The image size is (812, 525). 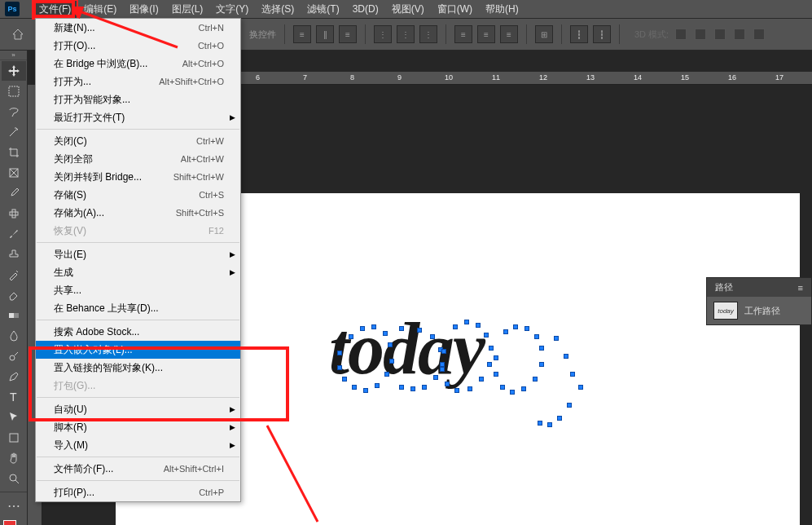 I want to click on menu-help: 帮助(H), so click(x=502, y=10).